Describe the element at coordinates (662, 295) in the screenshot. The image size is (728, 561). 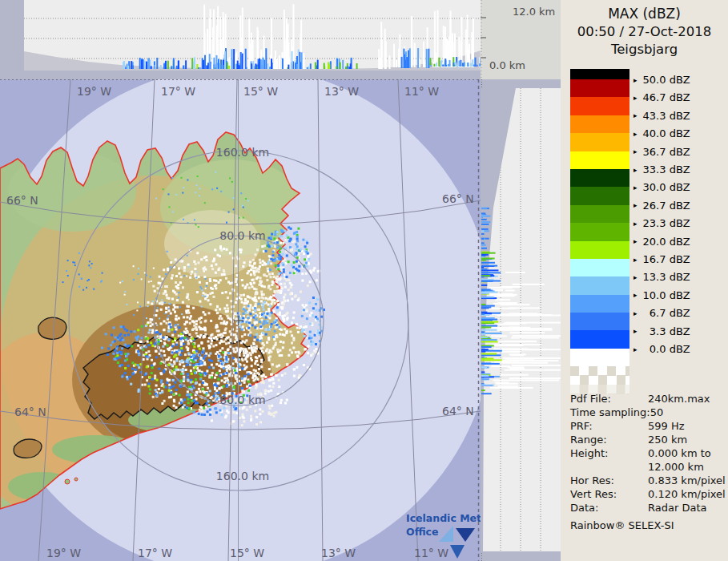
I see `legend-label: ▸10.0 dBZ` at that location.